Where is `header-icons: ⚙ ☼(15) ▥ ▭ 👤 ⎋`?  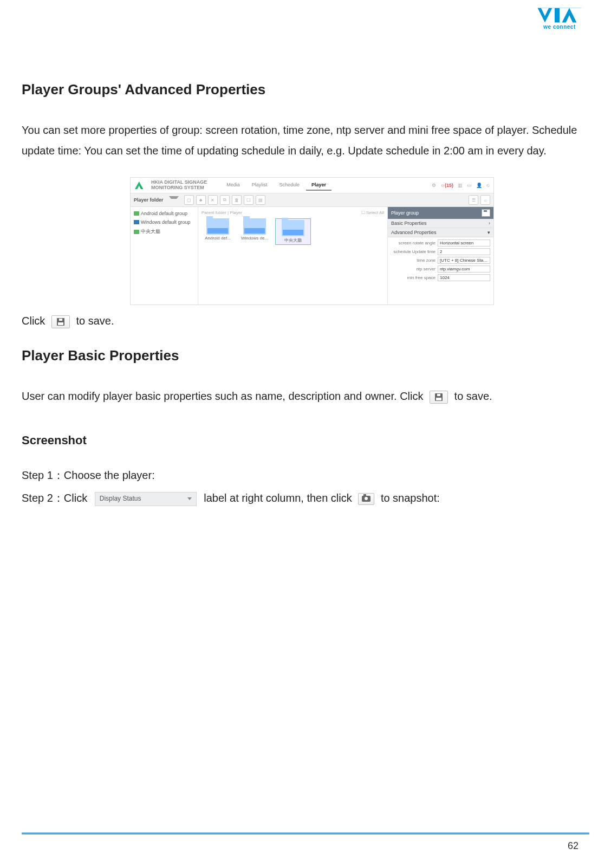 header-icons: ⚙ ☼(15) ▥ ▭ 👤 ⎋ is located at coordinates (460, 185).